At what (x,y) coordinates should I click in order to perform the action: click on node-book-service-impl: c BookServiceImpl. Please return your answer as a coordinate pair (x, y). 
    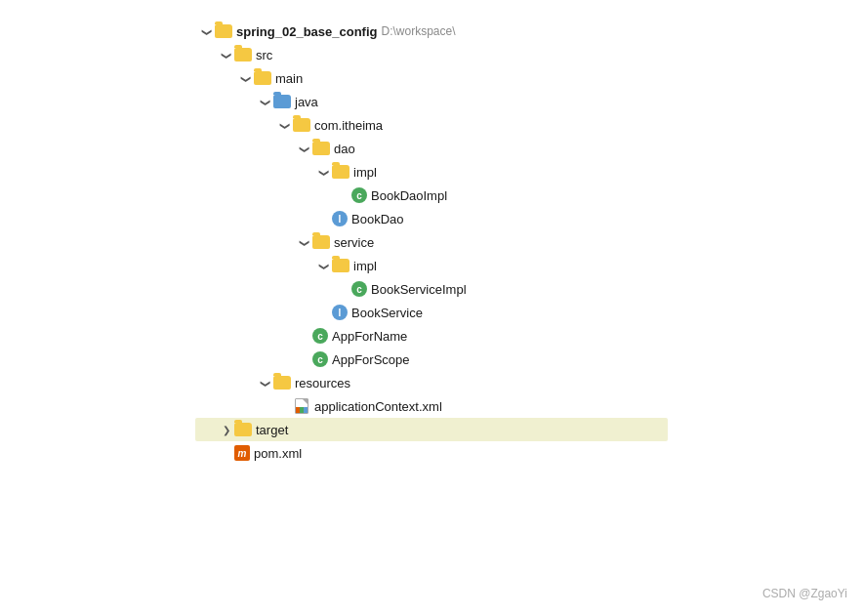
    Looking at the image, I should click on (333, 289).